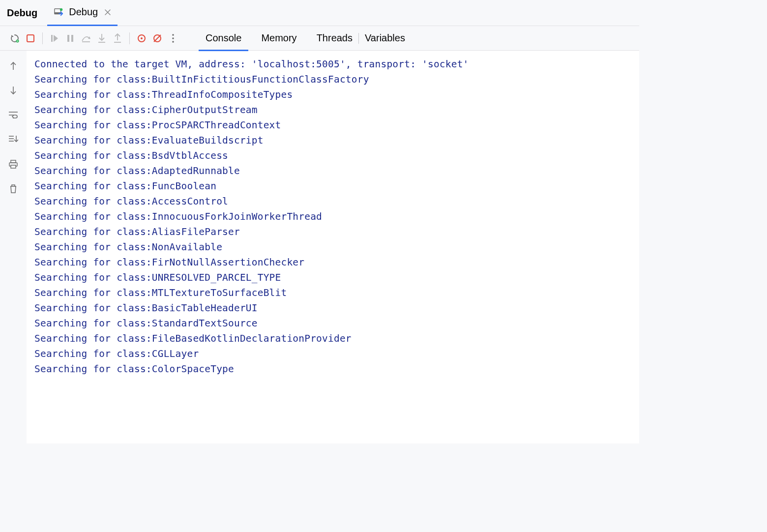  I want to click on console-line: Searching for class:ColorSpaceType, so click(333, 369).